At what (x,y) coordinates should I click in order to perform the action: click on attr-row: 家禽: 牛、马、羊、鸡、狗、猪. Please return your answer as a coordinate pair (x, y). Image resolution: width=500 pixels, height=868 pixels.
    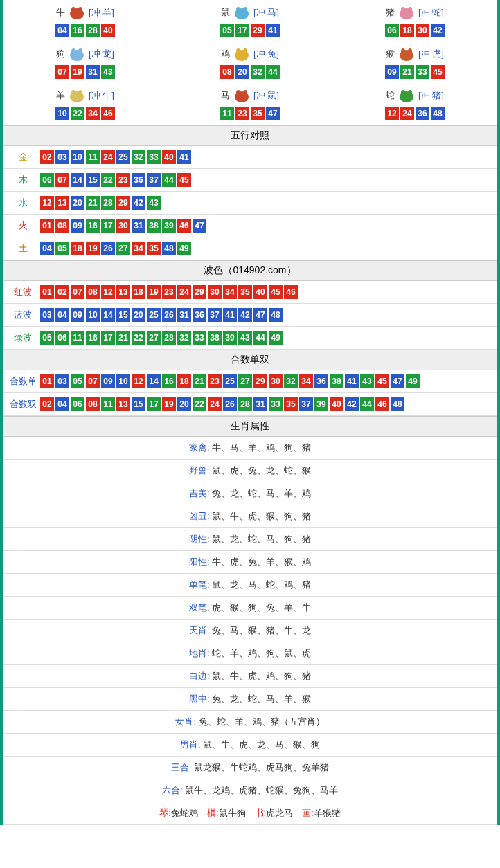
    Looking at the image, I should click on (250, 449).